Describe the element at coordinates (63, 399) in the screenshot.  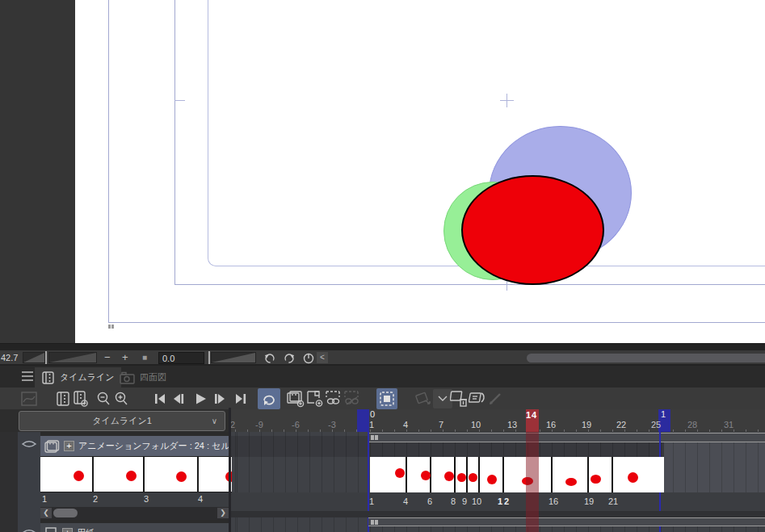
I see `timeline-palette-button` at that location.